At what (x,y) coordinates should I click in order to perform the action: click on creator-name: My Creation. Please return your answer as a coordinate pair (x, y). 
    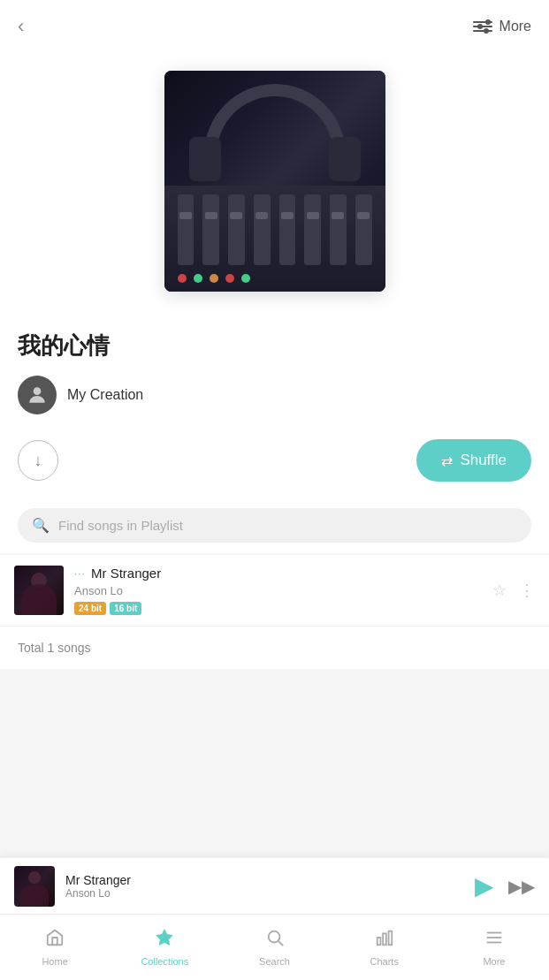
    Looking at the image, I should click on (105, 395).